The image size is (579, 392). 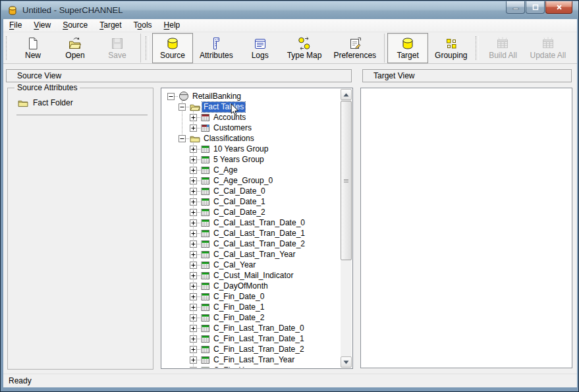 I want to click on tree-label: C_Cal_Year, so click(x=234, y=265).